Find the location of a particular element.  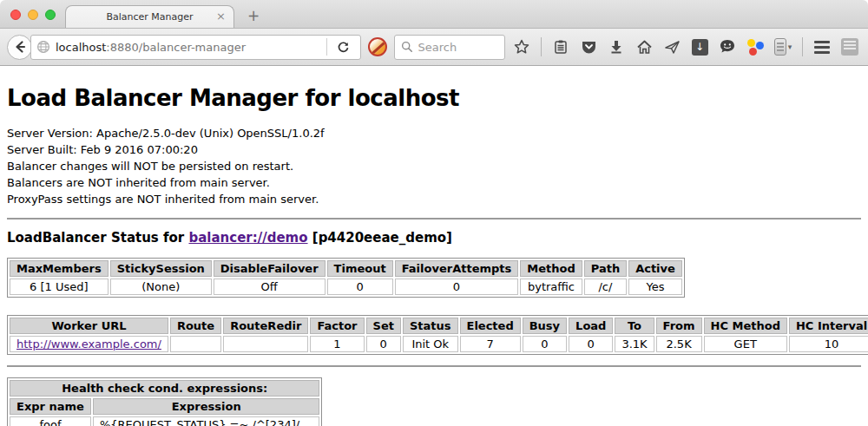

bookmark-star-button is located at coordinates (522, 47).